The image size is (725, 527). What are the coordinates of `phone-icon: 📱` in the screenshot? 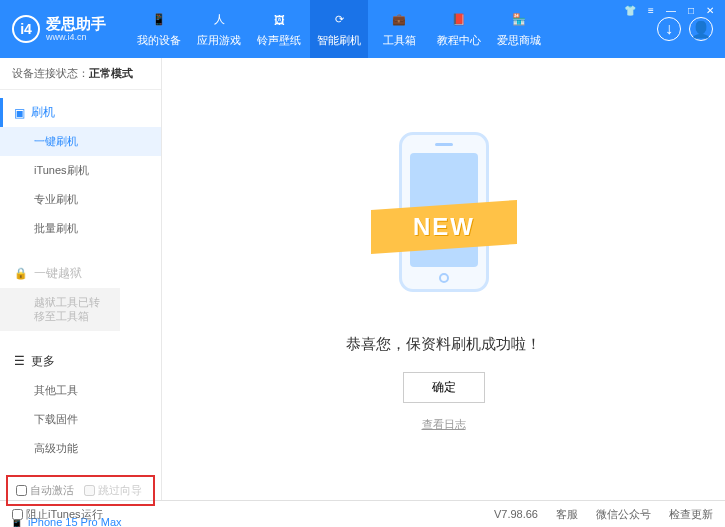 It's located at (159, 20).